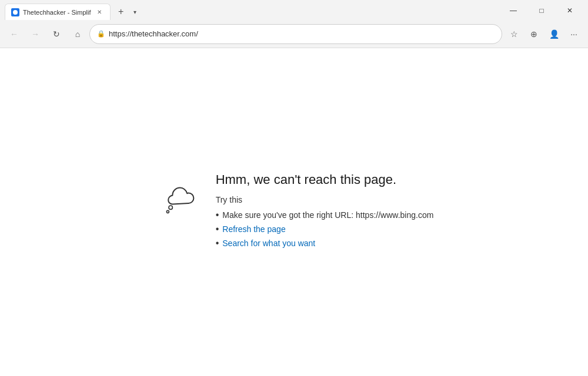  What do you see at coordinates (325, 215) in the screenshot?
I see `suggestion-url: • Make sure you've got the right URL: ht…` at bounding box center [325, 215].